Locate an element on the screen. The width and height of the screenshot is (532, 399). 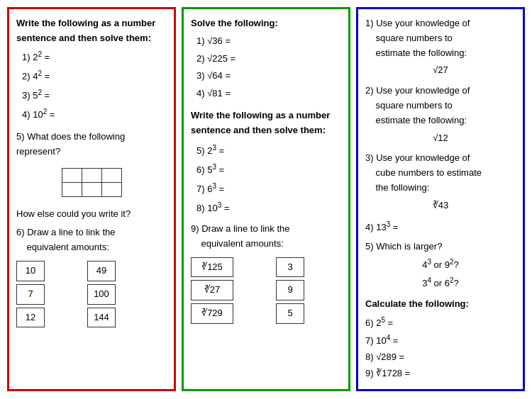
panel2-item6: 6) 53 = is located at coordinates (269, 170).